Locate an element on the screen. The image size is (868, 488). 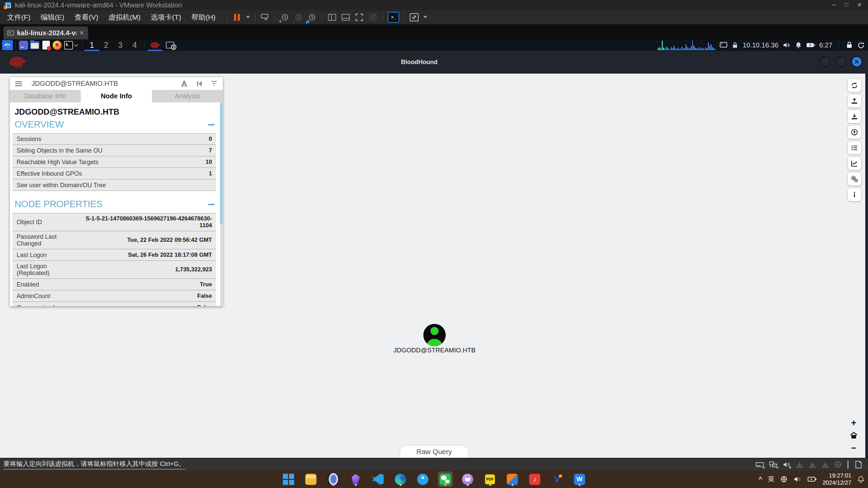
taskbar-battery-icon is located at coordinates (812, 479).